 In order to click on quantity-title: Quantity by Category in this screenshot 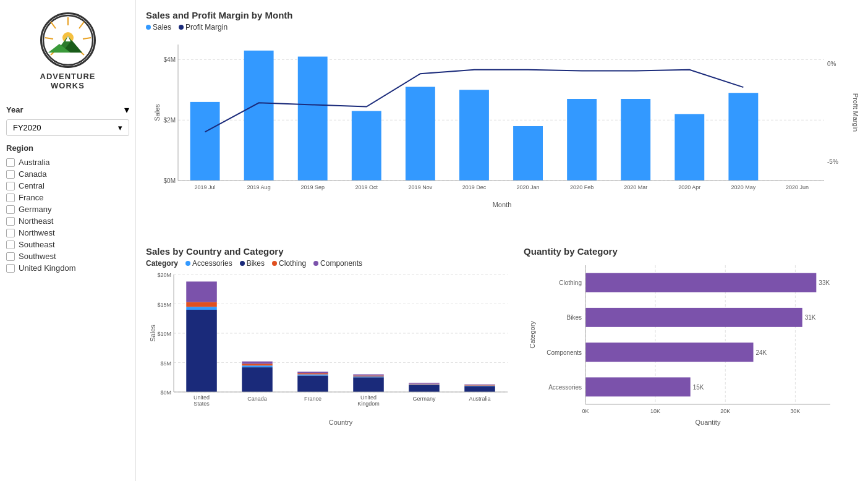, I will do `click(691, 251)`.